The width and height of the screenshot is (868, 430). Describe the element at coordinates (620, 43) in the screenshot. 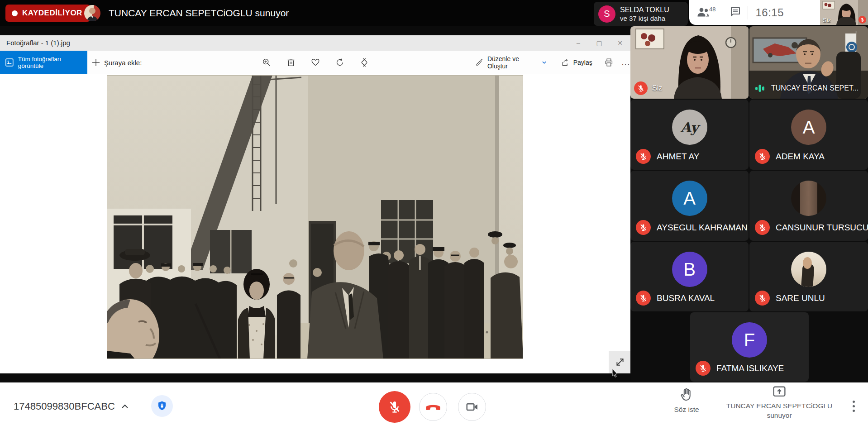

I see `close-button: ✕` at that location.